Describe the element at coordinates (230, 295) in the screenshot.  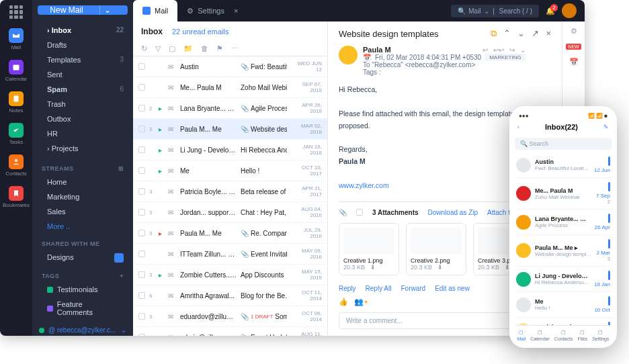
I see `mail-row: 6▸✉Amritha Agrawal...Blog for the Be... …` at that location.